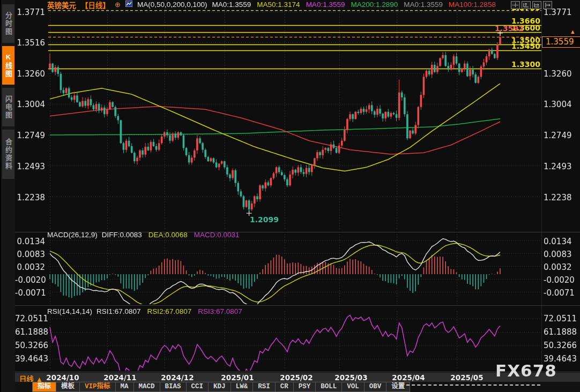 This screenshot has width=580, height=392. I want to click on toolbar-button-设置: 设置, so click(398, 387).